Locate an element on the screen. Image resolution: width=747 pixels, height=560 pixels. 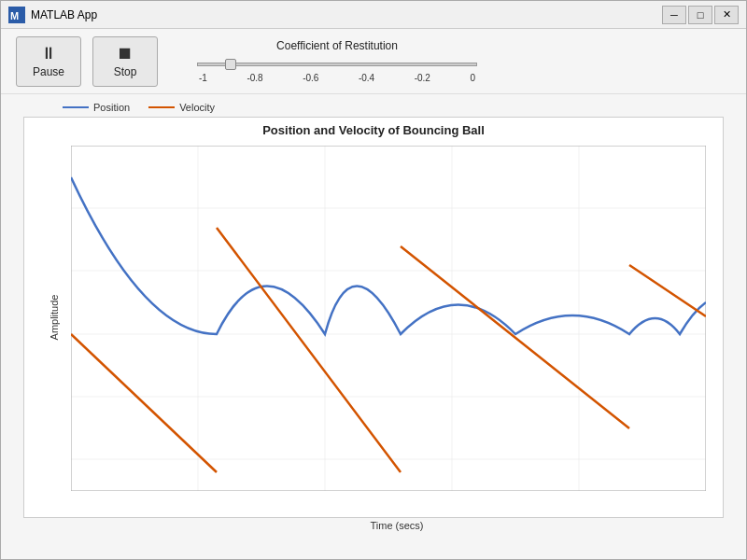
tick-neg06: -0.6 is located at coordinates (310, 78).